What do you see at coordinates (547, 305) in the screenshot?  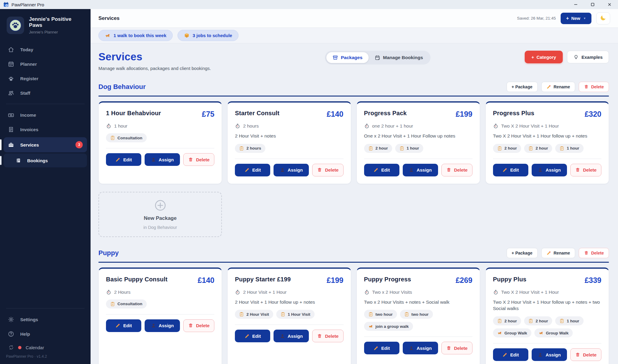 I see `package-description: Two X 2 Hour Visit + 1 Hour follow up + …` at bounding box center [547, 305].